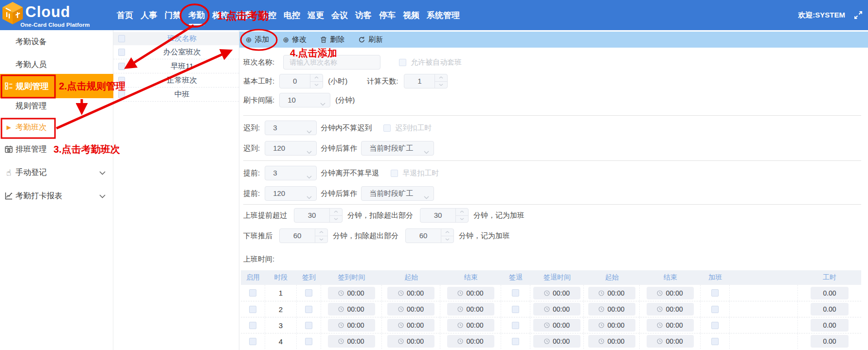 This screenshot has width=868, height=350. I want to click on delete-button: 删除, so click(332, 40).